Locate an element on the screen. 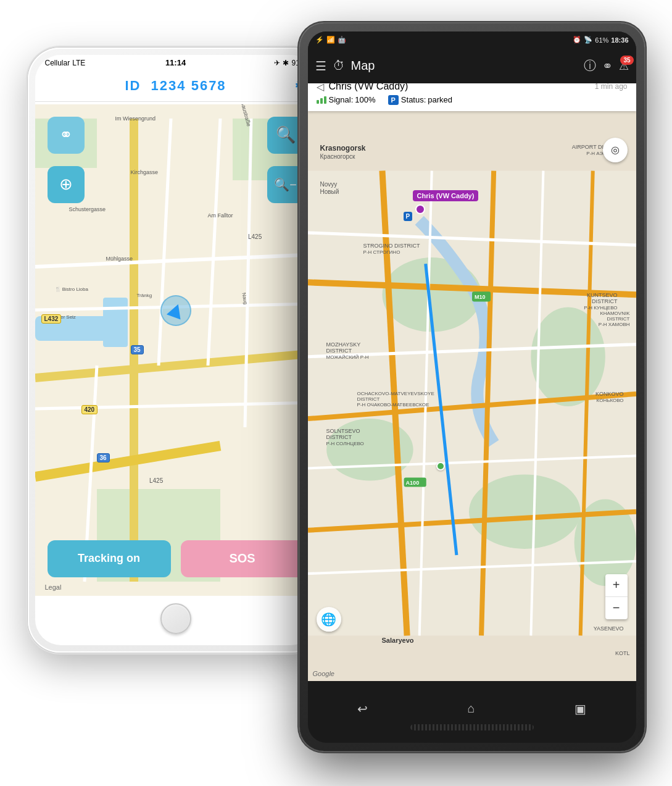 This screenshot has width=672, height=786. ios-zoom-out-button: 🔍− is located at coordinates (286, 185).